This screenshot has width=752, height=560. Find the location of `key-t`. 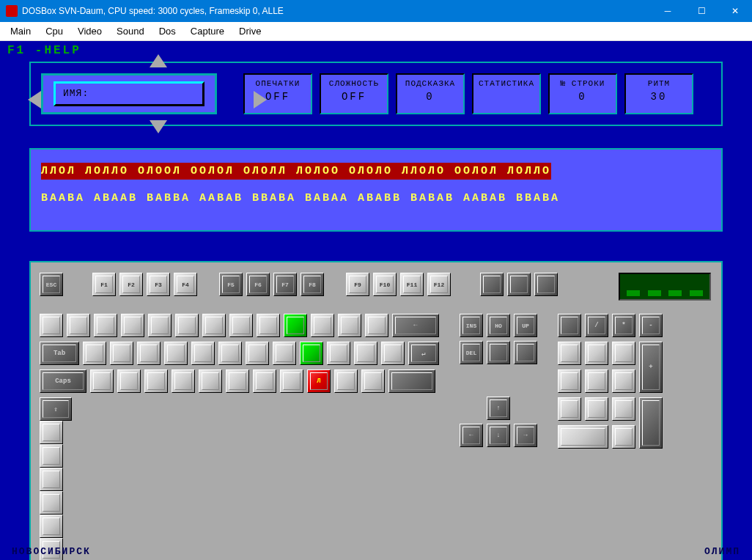

key-t is located at coordinates (203, 353).